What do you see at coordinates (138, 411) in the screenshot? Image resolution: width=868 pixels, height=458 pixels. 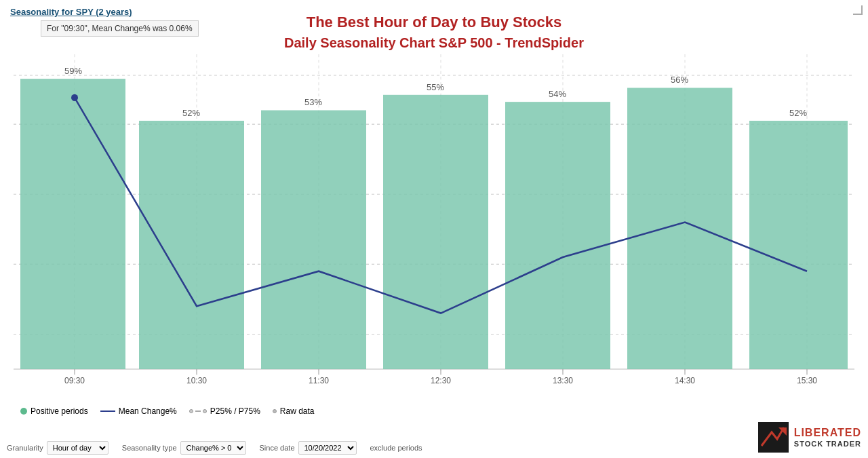 I see `legend-mean-change: Mean Change%` at bounding box center [138, 411].